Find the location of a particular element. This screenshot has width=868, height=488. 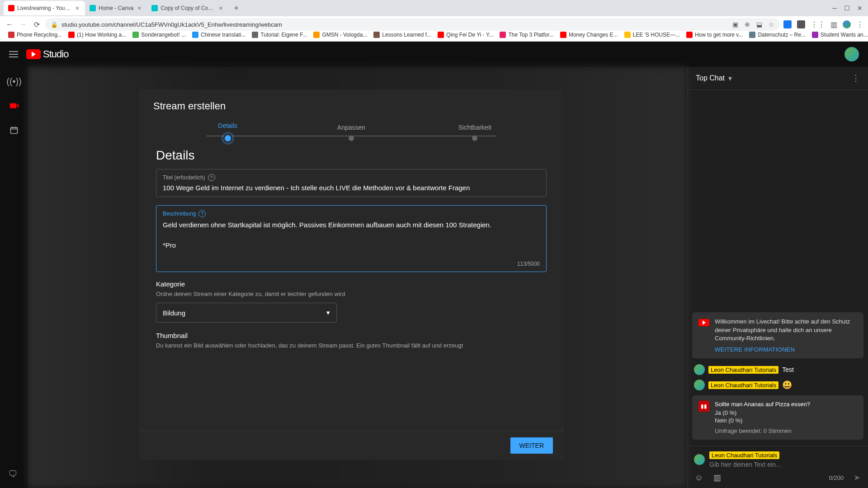

calendar-icon is located at coordinates (14, 130).